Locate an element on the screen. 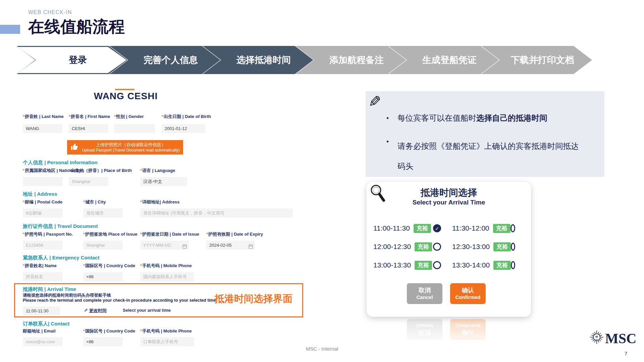  dob-input: 2001-01-12 is located at coordinates (183, 129).